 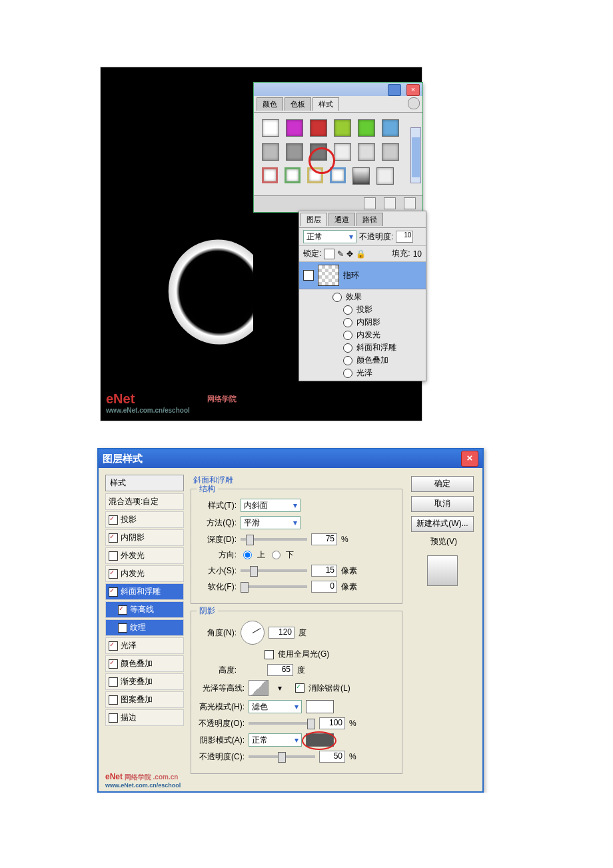 I want to click on trash-icon, so click(x=410, y=203).